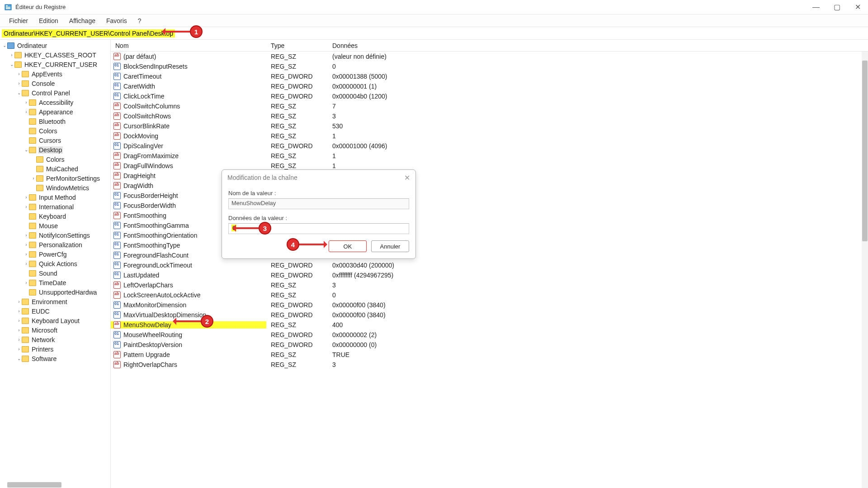 The image size is (868, 488). Describe the element at coordinates (489, 156) in the screenshot. I see `table-row: DragFromMaximizeREG_SZ1` at that location.